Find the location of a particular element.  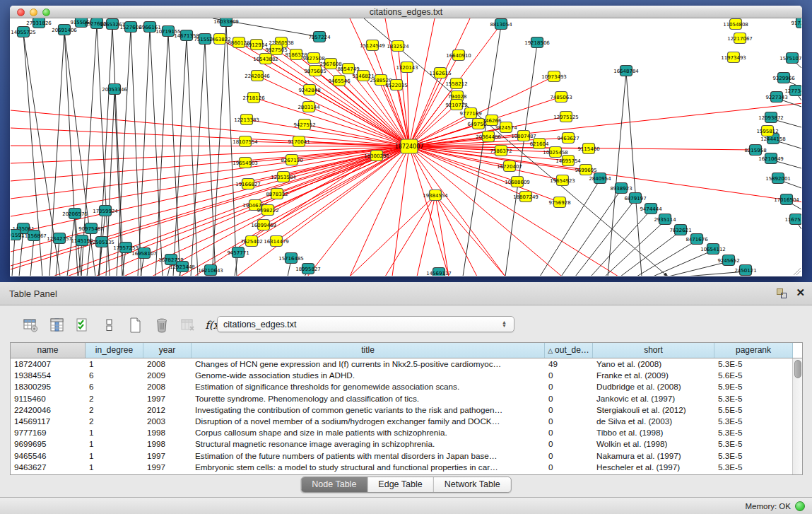

cell-name: 9463627 is located at coordinates (48, 467).